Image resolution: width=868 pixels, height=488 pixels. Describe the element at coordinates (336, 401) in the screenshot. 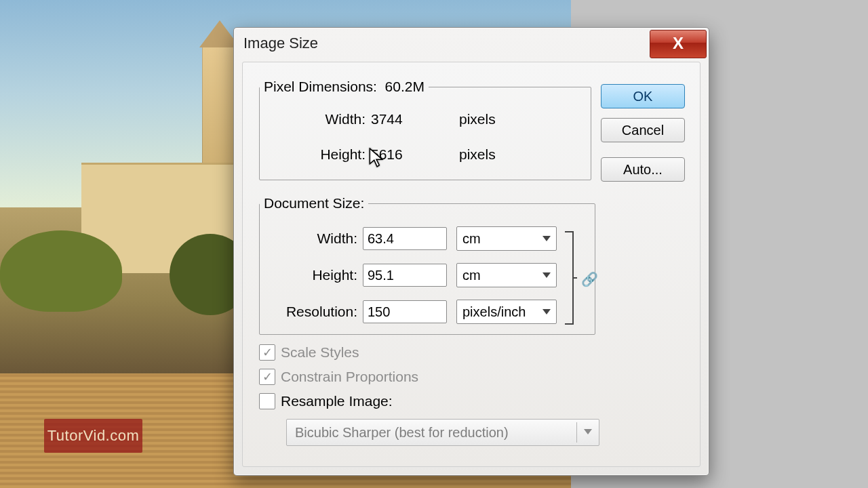

I see `resample-label: Resample Image:` at that location.